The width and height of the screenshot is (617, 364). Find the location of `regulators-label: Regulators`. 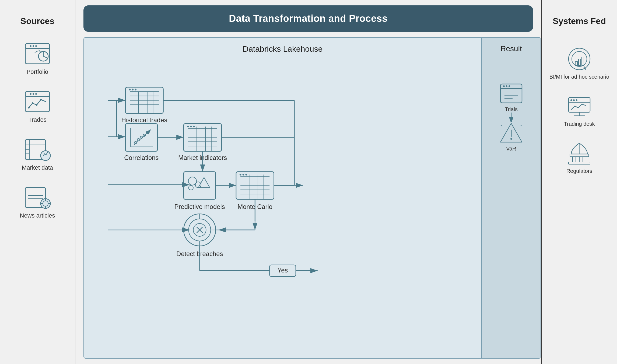

regulators-label: Regulators is located at coordinates (579, 171).